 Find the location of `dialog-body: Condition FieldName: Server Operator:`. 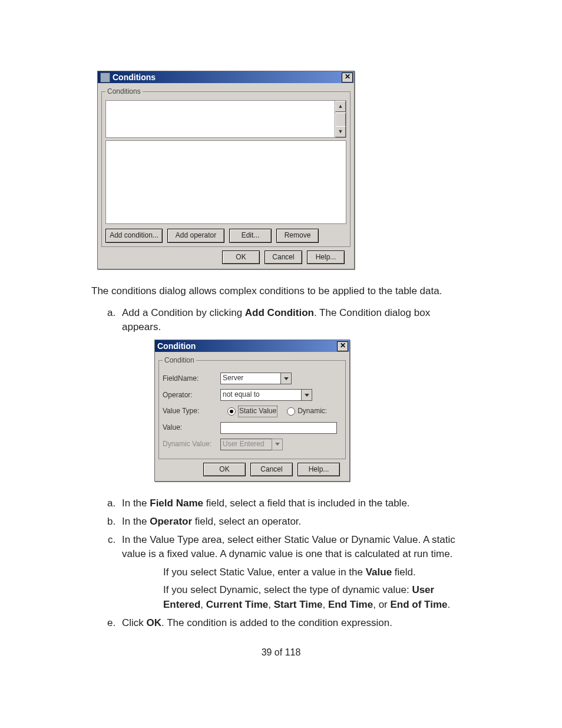

dialog-body: Condition FieldName: Server Operator: is located at coordinates (252, 416).